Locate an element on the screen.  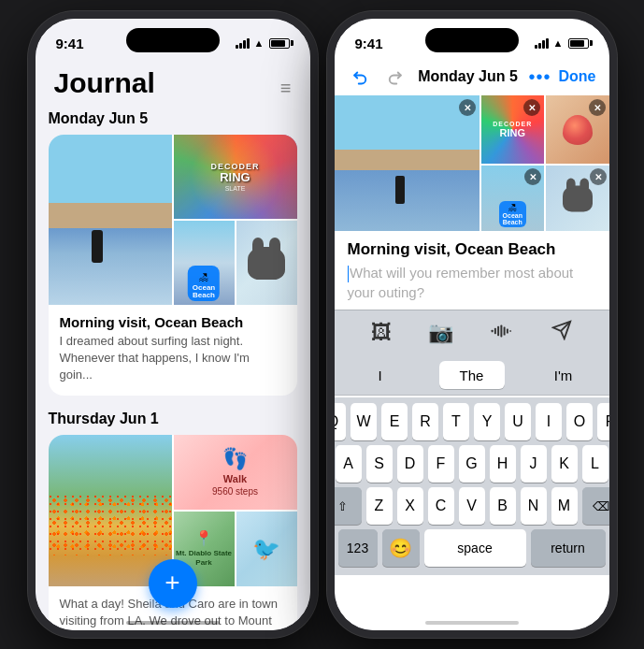
signal-bars-right is located at coordinates (542, 43).